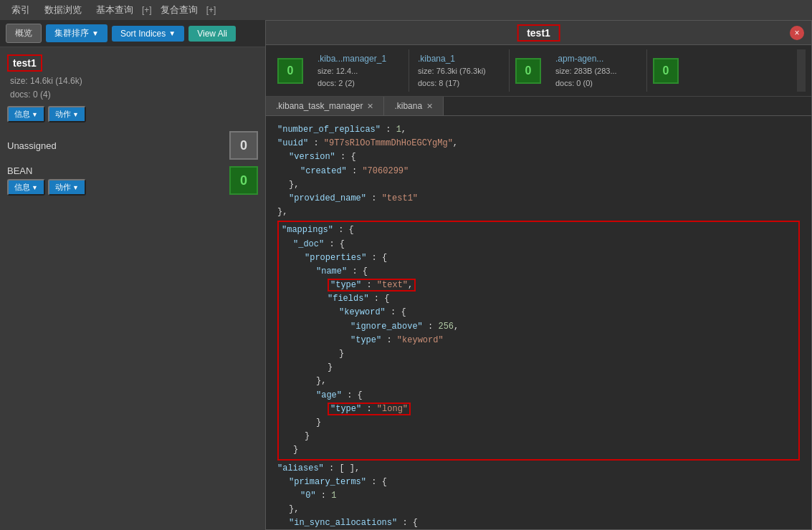 This screenshot has height=530, width=812. Describe the element at coordinates (211, 10) in the screenshot. I see `nav-compound-plus: [+]` at that location.